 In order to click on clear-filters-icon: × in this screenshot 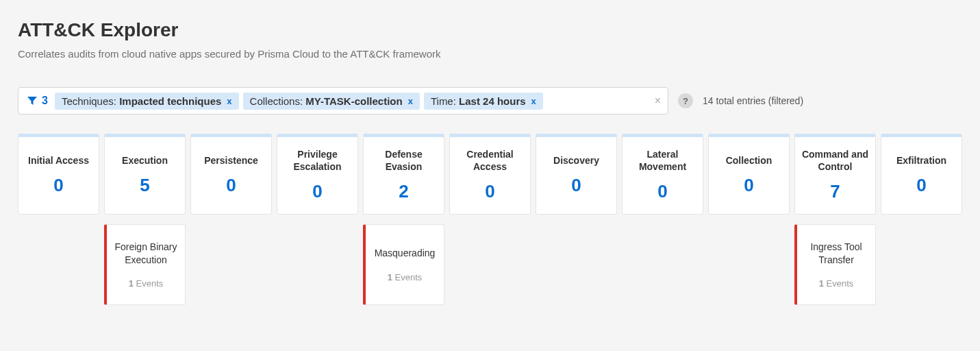, I will do `click(657, 101)`.